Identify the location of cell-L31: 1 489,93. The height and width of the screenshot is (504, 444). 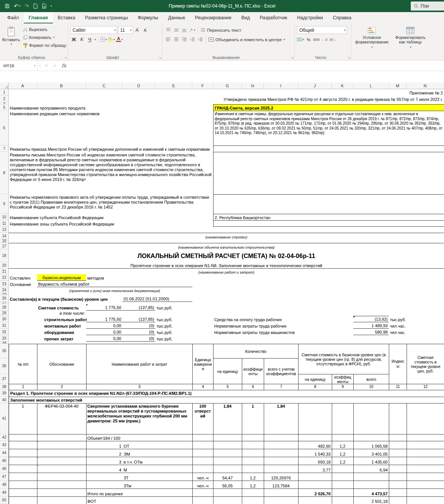
(371, 326).